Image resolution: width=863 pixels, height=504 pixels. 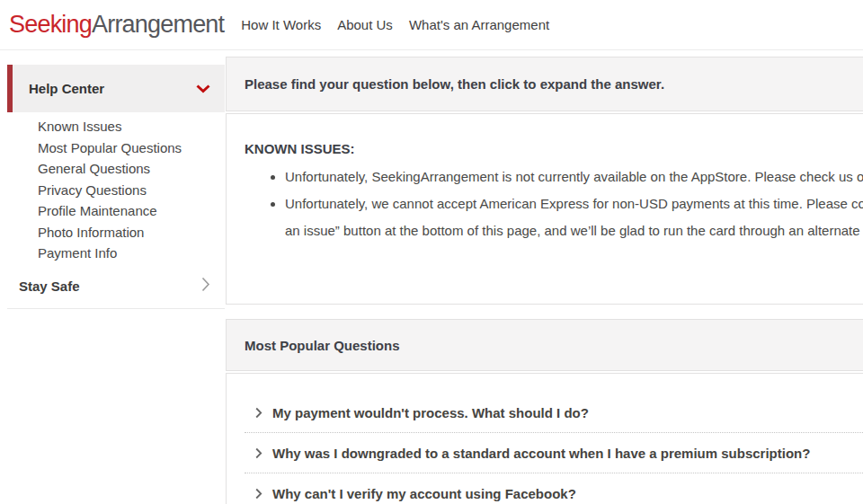 I want to click on sidebar-item-profile-maintenance: Profile Maintenance, so click(x=131, y=211).